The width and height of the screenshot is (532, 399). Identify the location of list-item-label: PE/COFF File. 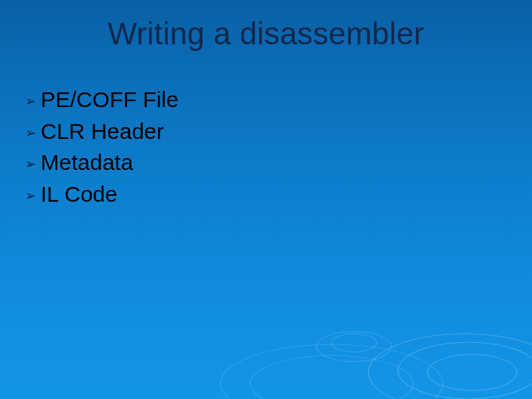
(109, 100).